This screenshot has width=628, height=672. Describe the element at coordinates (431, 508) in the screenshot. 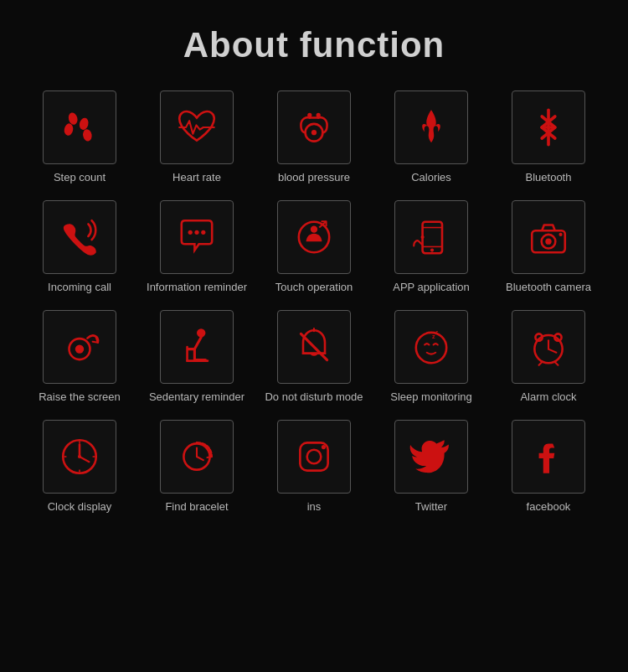

I see `label-twitter: Twitter` at that location.